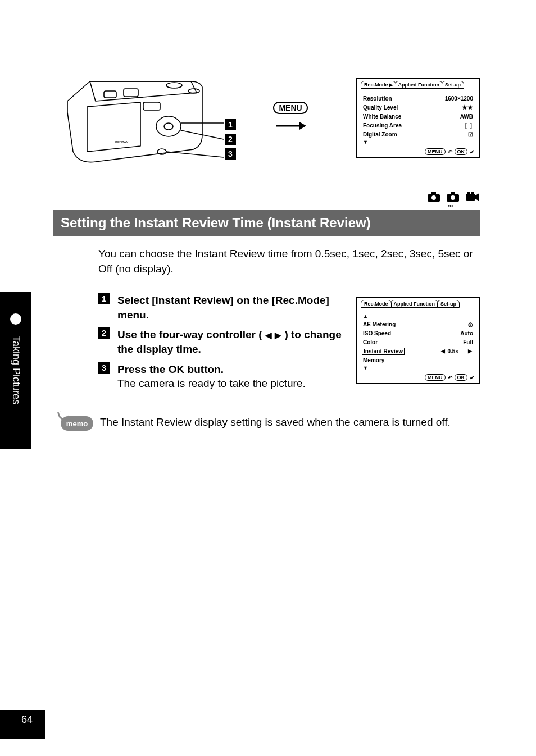 This screenshot has height=756, width=536. Describe the element at coordinates (472, 377) in the screenshot. I see `check-icon-2: ✔` at that location.